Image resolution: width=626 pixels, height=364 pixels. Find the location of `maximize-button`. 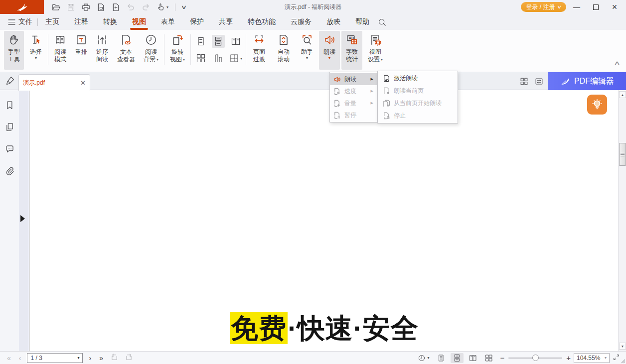

maximize-button is located at coordinates (596, 7).